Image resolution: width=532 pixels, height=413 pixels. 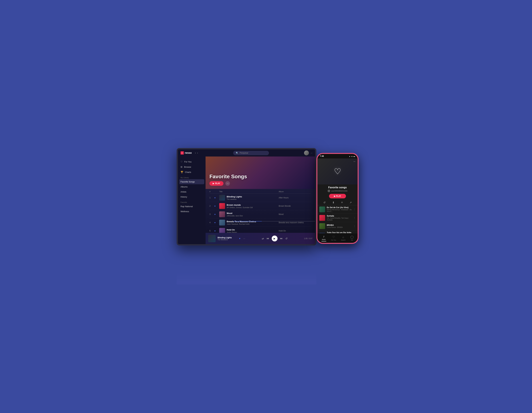 What do you see at coordinates (234, 198) in the screenshot?
I see `song-text: Blinding Lights The weeknd` at bounding box center [234, 198].